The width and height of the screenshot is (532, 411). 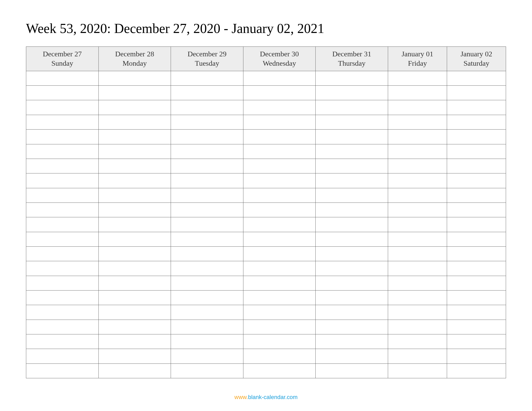 What do you see at coordinates (352, 59) in the screenshot?
I see `column-header-thursday: December 31 Thursday` at bounding box center [352, 59].